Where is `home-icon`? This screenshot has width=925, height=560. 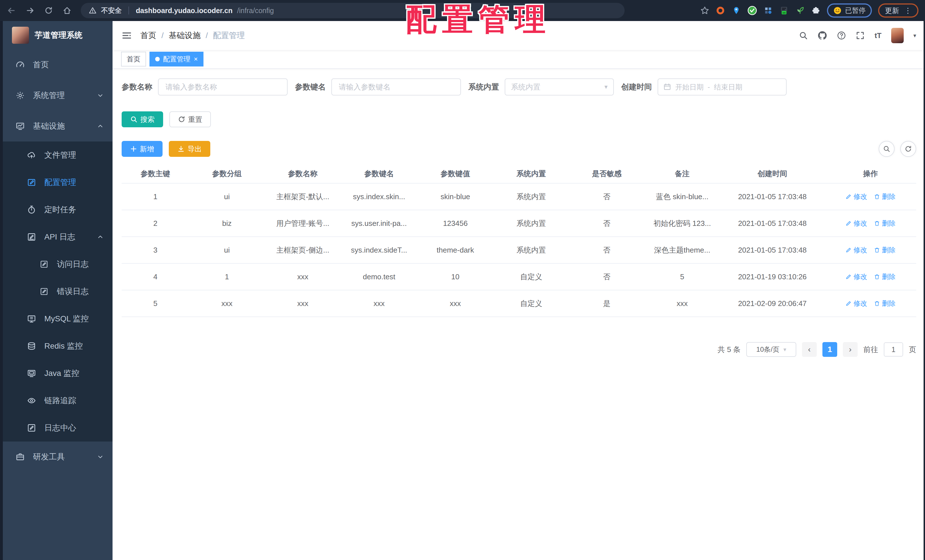 home-icon is located at coordinates (67, 11).